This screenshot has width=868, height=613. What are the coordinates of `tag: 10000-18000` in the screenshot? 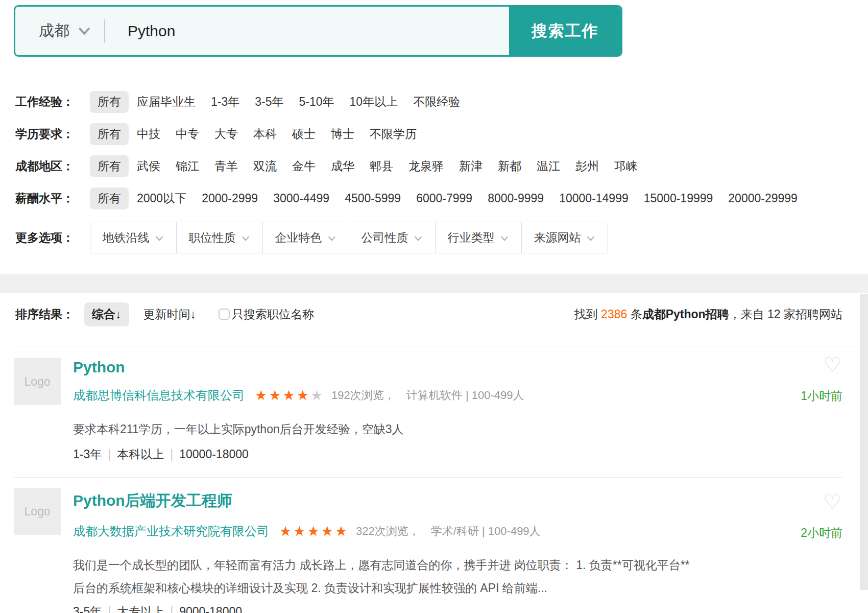 It's located at (214, 454).